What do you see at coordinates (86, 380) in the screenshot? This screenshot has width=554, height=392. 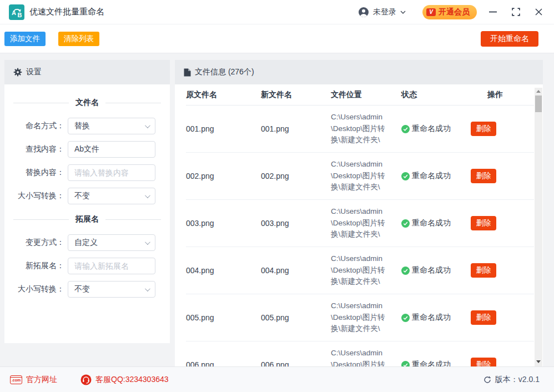 I see `customer-service-icon` at bounding box center [86, 380].